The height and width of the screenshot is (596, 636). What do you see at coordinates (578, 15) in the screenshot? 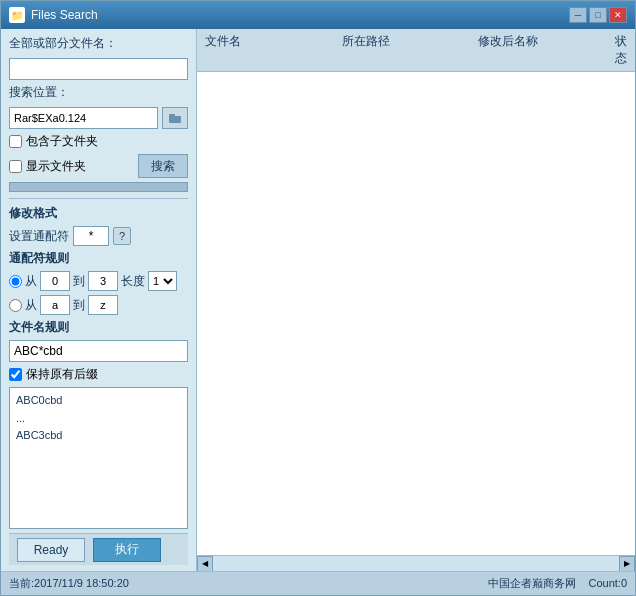
I see `minimize-button: ─` at bounding box center [578, 15].